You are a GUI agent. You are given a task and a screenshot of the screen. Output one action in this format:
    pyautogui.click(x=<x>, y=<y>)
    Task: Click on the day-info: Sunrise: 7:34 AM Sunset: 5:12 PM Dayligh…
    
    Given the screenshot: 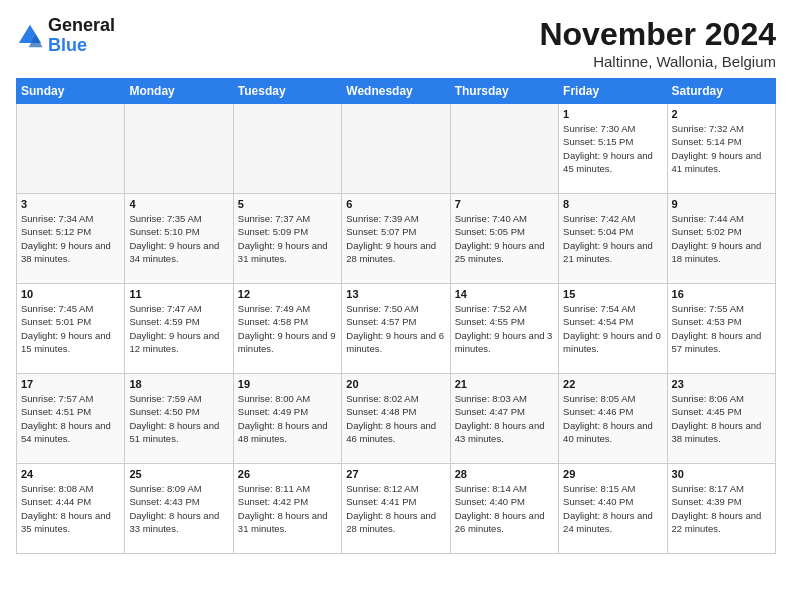 What is the action you would take?
    pyautogui.click(x=70, y=238)
    